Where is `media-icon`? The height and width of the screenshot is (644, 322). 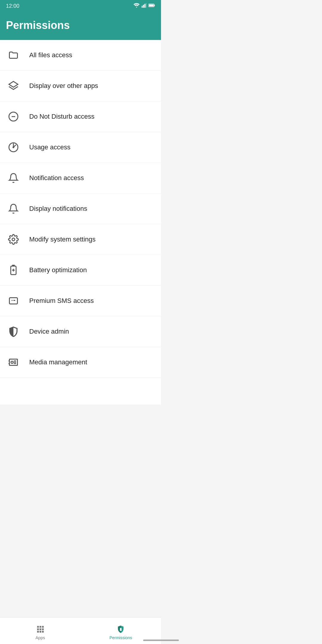
media-icon is located at coordinates (13, 362).